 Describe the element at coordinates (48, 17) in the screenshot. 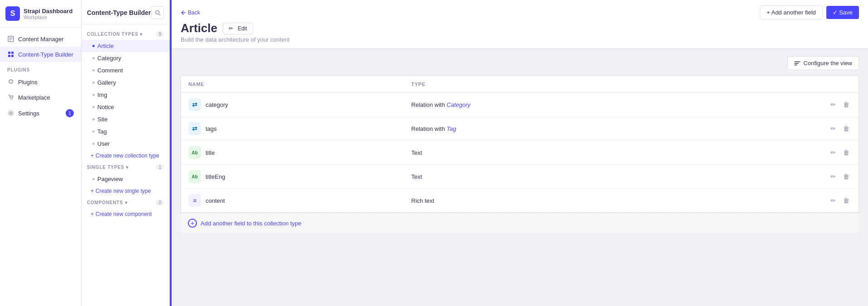

I see `brand-workspace: Workplace` at that location.